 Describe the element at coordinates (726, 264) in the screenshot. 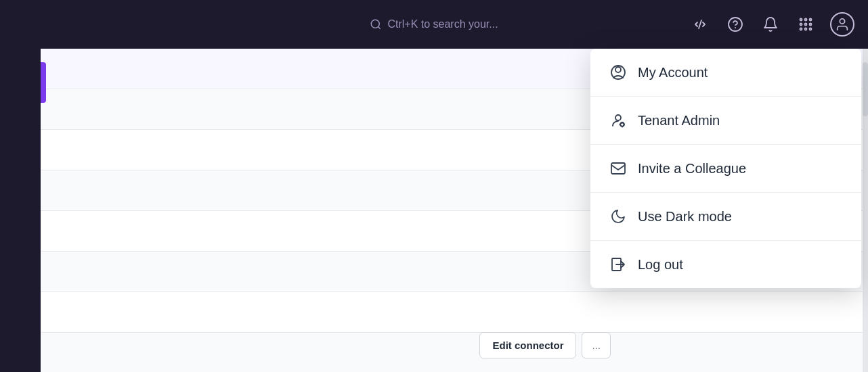

I see `menu-item-log-out: Log out` at that location.